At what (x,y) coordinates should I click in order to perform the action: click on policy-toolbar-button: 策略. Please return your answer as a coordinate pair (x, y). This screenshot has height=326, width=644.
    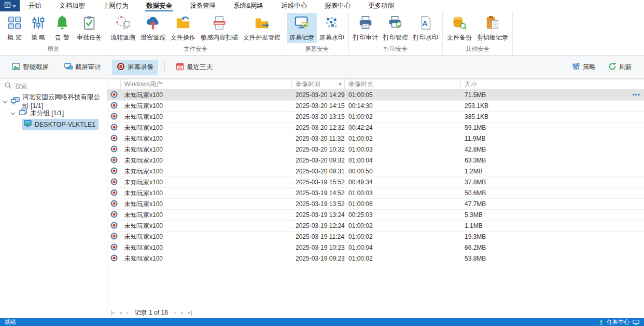
    Looking at the image, I should click on (584, 67).